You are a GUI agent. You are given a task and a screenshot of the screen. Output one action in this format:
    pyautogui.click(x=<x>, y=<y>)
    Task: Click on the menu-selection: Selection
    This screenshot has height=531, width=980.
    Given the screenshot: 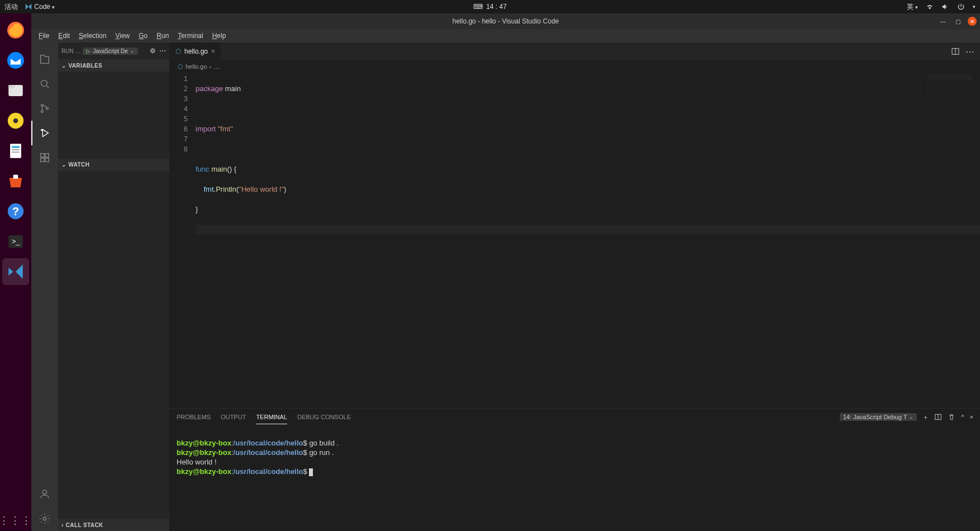 What is the action you would take?
    pyautogui.click(x=93, y=36)
    